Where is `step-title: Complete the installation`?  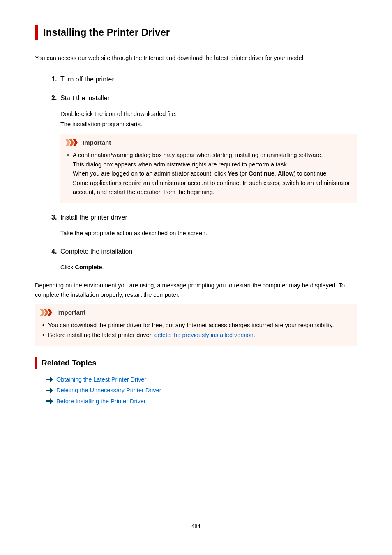 step-title: Complete the installation is located at coordinates (96, 252).